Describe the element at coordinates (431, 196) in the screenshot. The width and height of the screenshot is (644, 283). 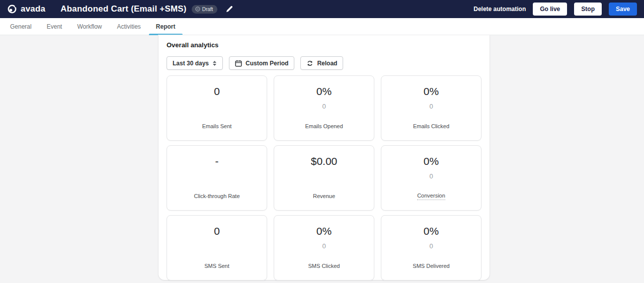
I see `metric-label: Conversion` at that location.